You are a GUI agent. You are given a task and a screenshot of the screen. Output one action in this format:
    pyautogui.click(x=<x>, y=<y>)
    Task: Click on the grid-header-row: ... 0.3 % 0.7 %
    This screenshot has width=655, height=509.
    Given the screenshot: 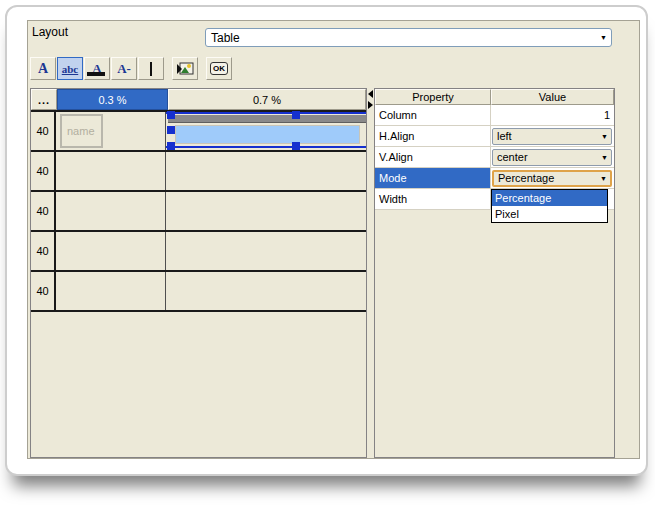 What is the action you would take?
    pyautogui.click(x=198, y=100)
    